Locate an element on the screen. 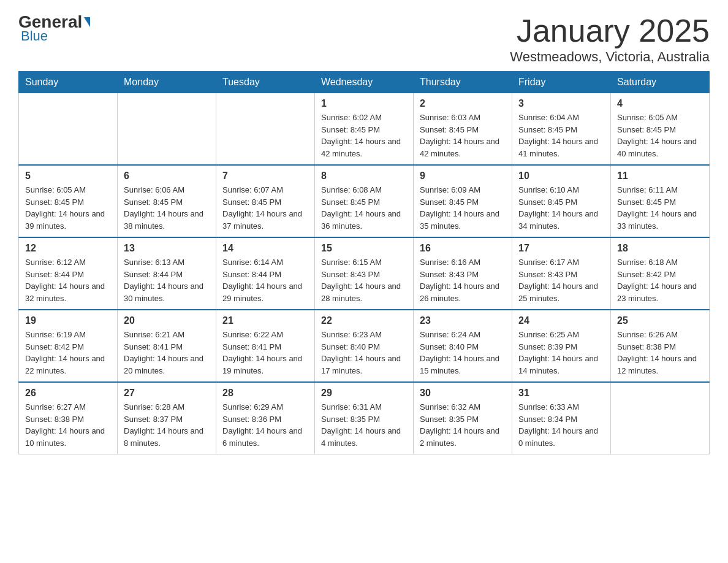 This screenshot has width=728, height=563. day-info: Sunrise: 6:26 AMSunset: 8:38 PMDaylight:… is located at coordinates (660, 353).